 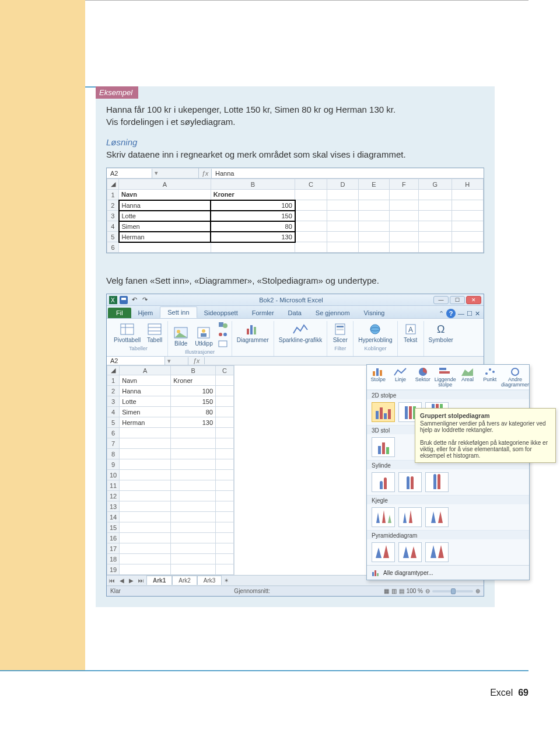 What do you see at coordinates (253, 333) in the screenshot?
I see `charts-button: Diagrammer` at bounding box center [253, 333].